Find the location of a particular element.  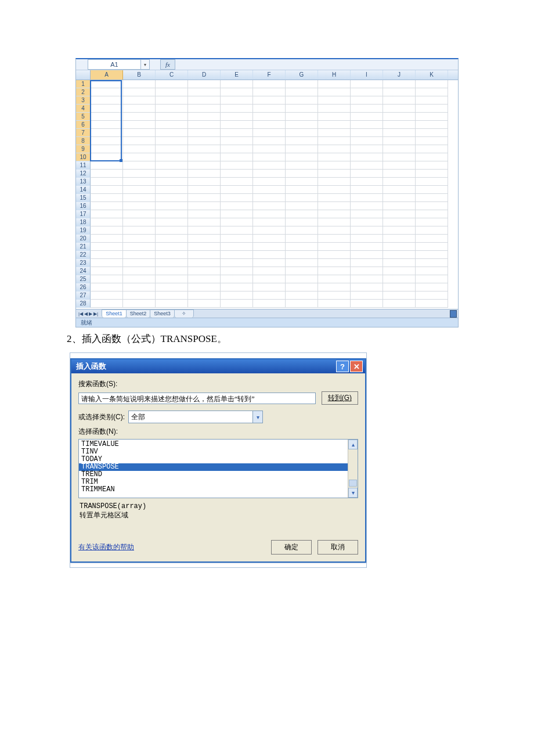

row-header: 20 is located at coordinates (84, 239).